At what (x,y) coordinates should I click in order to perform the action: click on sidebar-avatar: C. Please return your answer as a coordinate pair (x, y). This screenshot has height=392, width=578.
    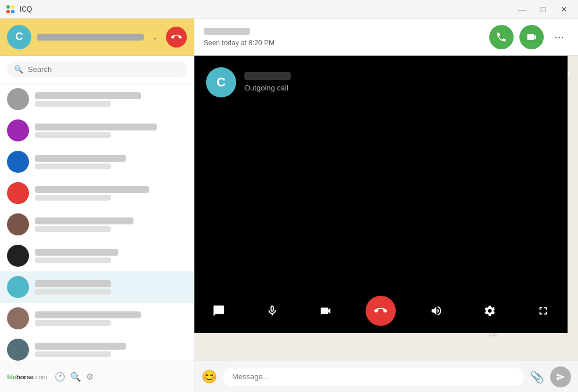
    Looking at the image, I should click on (19, 37).